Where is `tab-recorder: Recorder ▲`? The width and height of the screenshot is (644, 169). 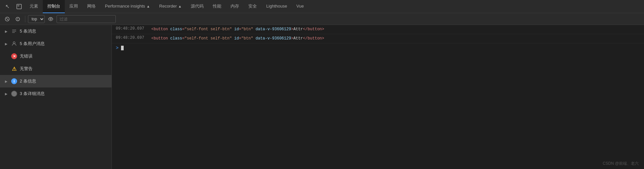 tab-recorder: Recorder ▲ is located at coordinates (170, 7).